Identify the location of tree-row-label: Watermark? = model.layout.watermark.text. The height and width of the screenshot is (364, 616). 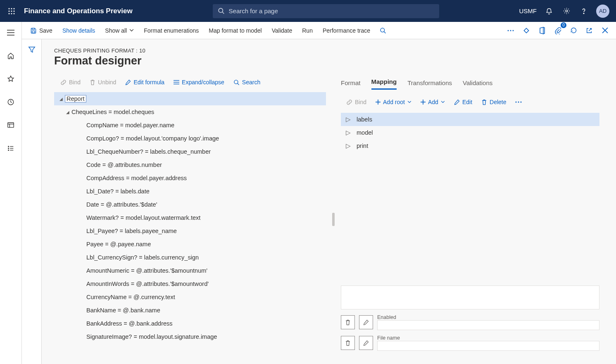
(143, 218).